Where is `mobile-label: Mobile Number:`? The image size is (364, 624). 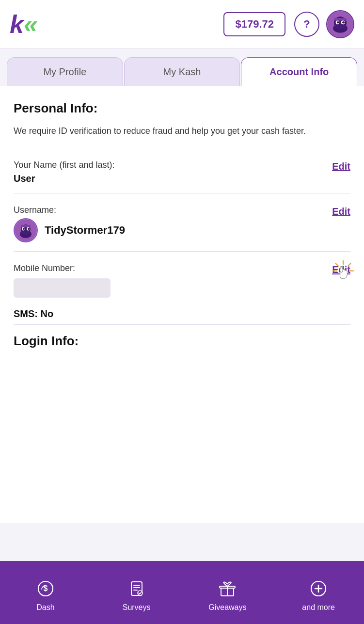 mobile-label: Mobile Number: is located at coordinates (62, 269).